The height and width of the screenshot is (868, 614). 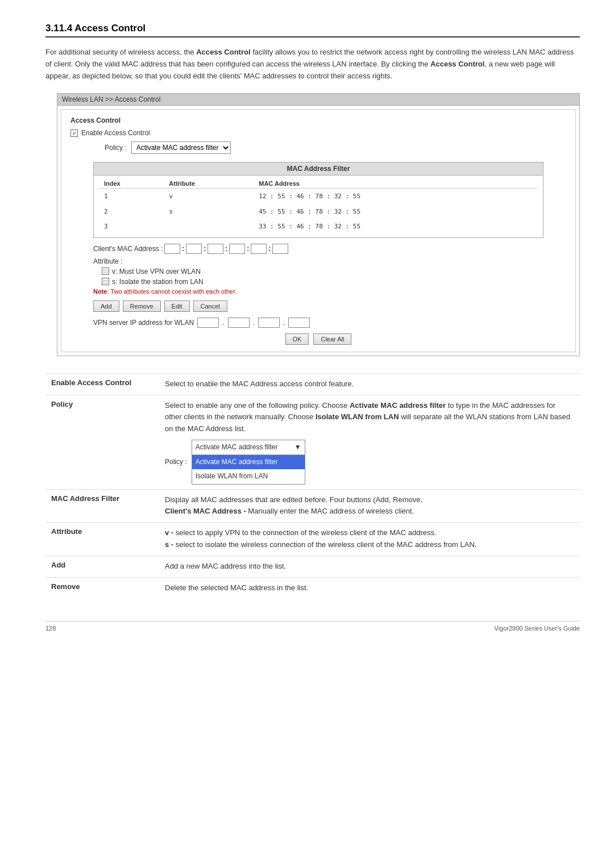 What do you see at coordinates (132, 211) in the screenshot?
I see `row2-index: 2` at bounding box center [132, 211].